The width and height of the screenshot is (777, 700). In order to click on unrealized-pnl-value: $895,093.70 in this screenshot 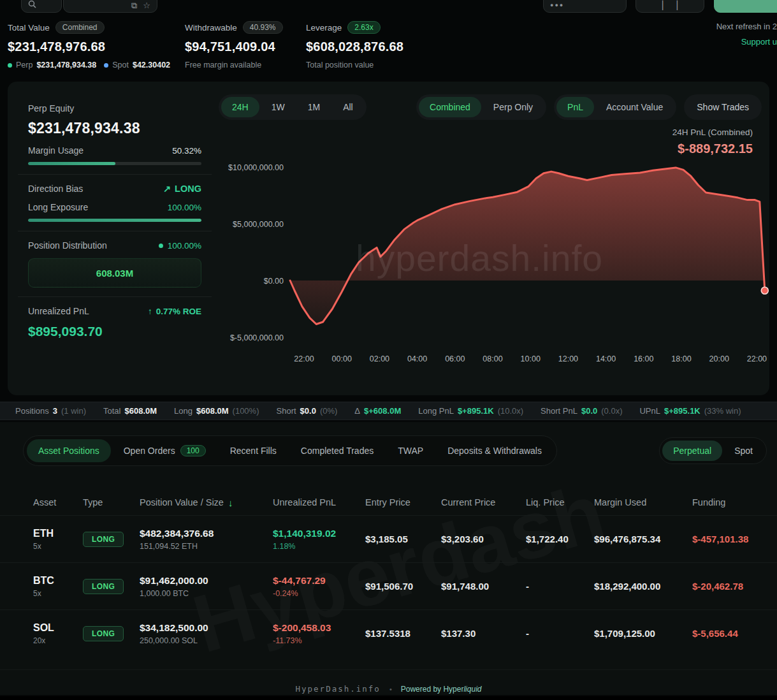, I will do `click(115, 332)`.